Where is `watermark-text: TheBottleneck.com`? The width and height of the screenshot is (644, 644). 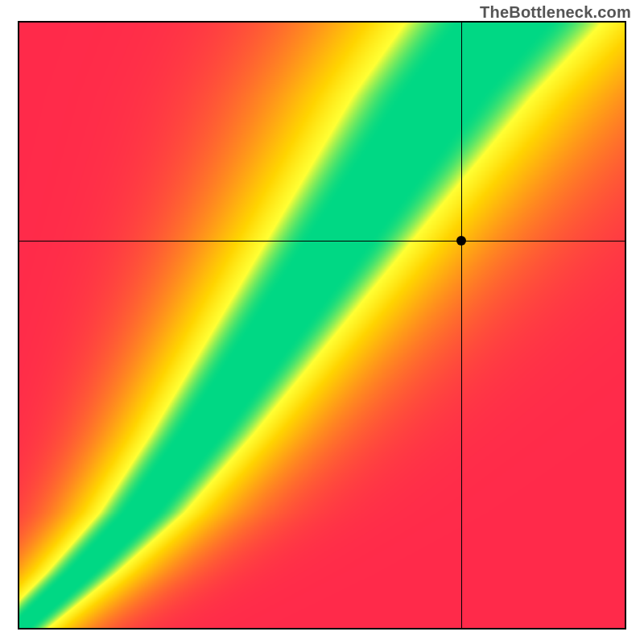 watermark-text: TheBottleneck.com is located at coordinates (555, 13).